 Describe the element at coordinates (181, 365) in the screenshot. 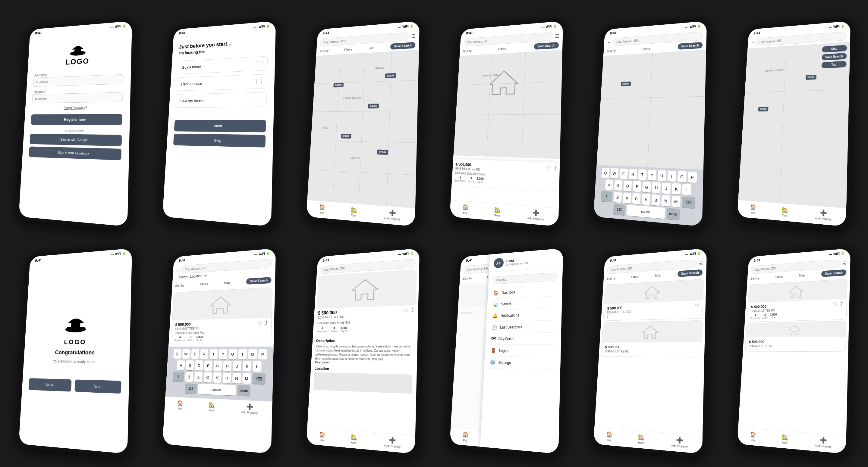

I see `list-key-A: A` at that location.